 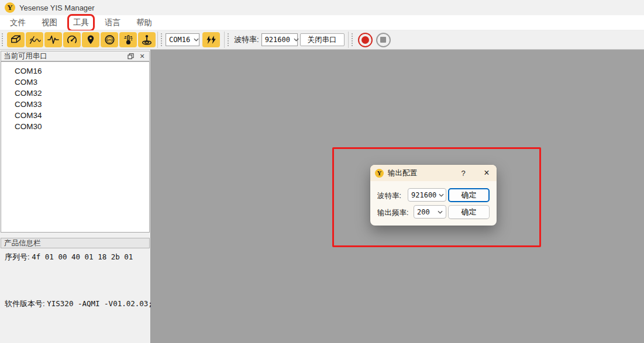 I want to click on dialog-help-button: ?, so click(x=463, y=173).